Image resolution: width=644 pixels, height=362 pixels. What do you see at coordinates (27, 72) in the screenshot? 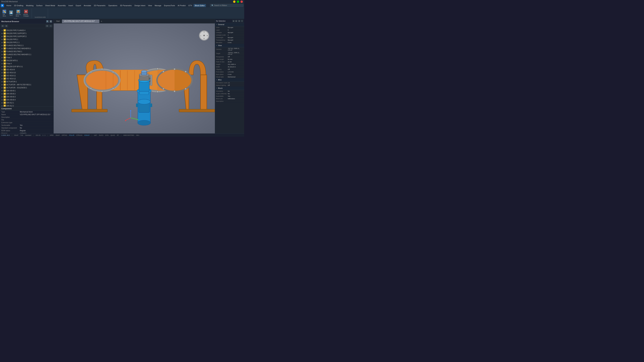
I see `tree-item: ▶📁ISO 4014:10` at bounding box center [27, 72].